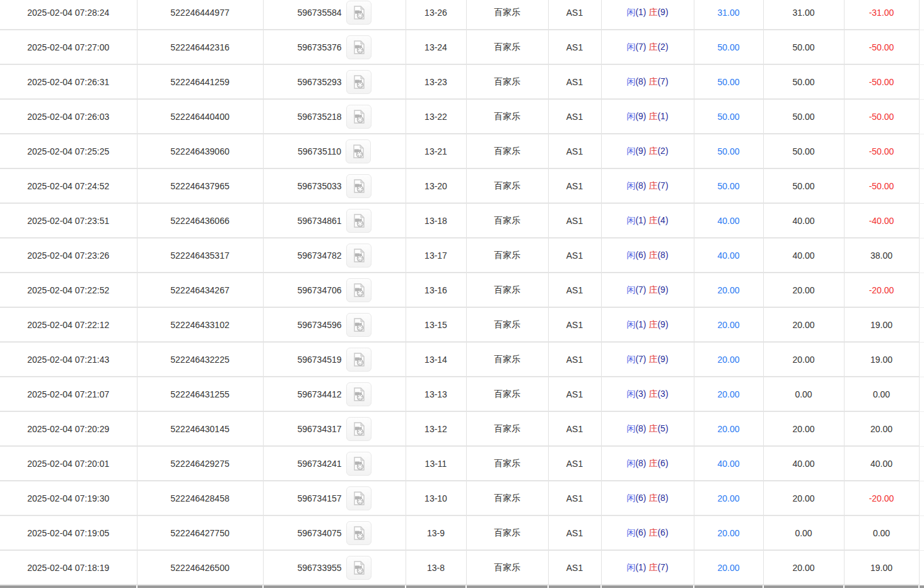 Image resolution: width=924 pixels, height=588 pixels. I want to click on table-row: 2025-02-04 07:22:12 522246433102 5967345…, so click(462, 324).